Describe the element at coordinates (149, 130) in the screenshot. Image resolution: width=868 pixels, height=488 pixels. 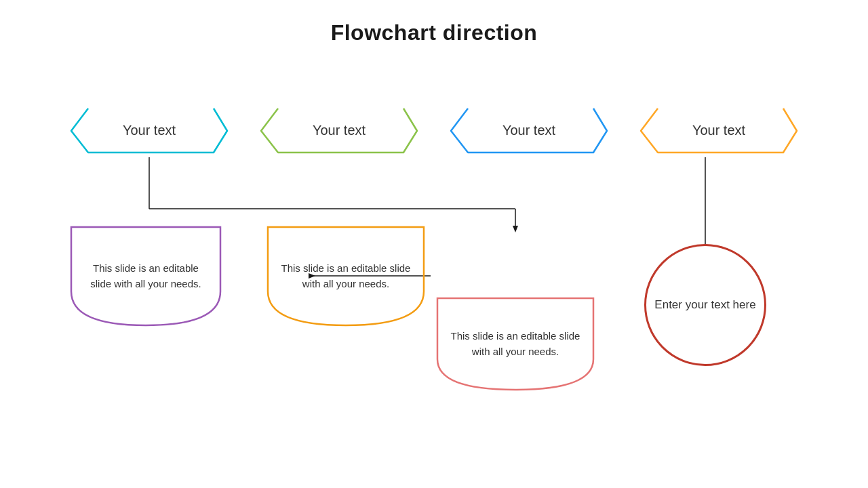
I see `arrow-label-1: Your text` at that location.